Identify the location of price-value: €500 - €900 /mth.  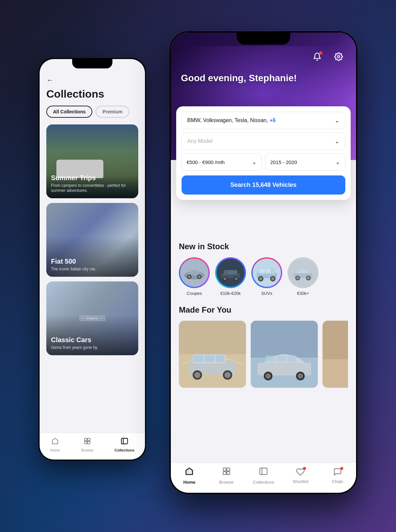
(205, 162).